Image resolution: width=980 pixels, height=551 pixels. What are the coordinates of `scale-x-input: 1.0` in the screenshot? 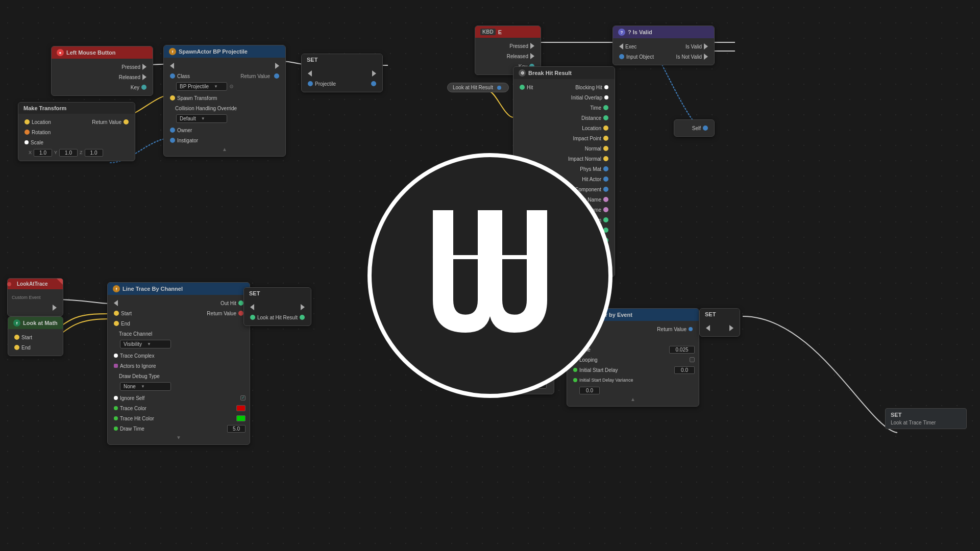 It's located at (43, 153).